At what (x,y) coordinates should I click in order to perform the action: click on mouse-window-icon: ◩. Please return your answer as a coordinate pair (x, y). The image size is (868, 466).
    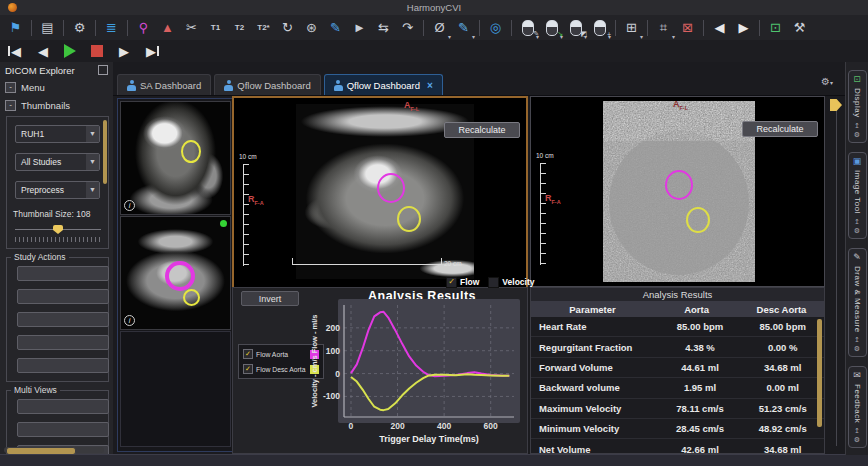
    Looking at the image, I should click on (576, 28).